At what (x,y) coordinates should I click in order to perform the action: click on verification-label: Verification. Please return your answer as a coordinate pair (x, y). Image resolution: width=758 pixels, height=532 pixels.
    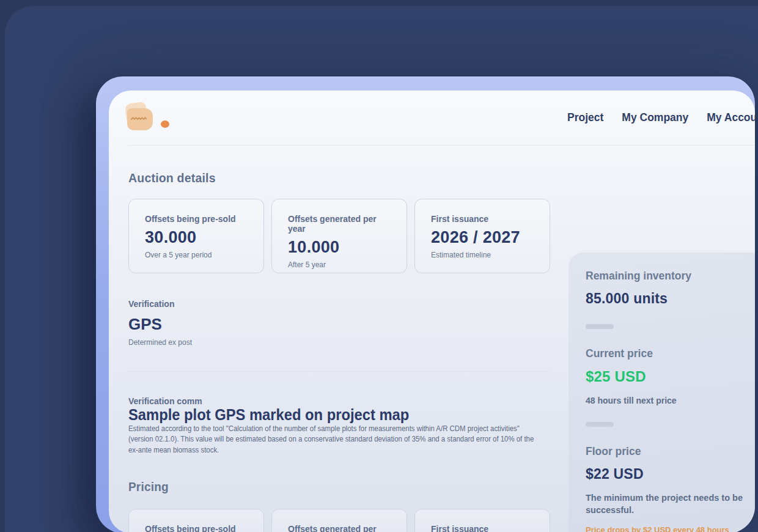
    Looking at the image, I should click on (339, 304).